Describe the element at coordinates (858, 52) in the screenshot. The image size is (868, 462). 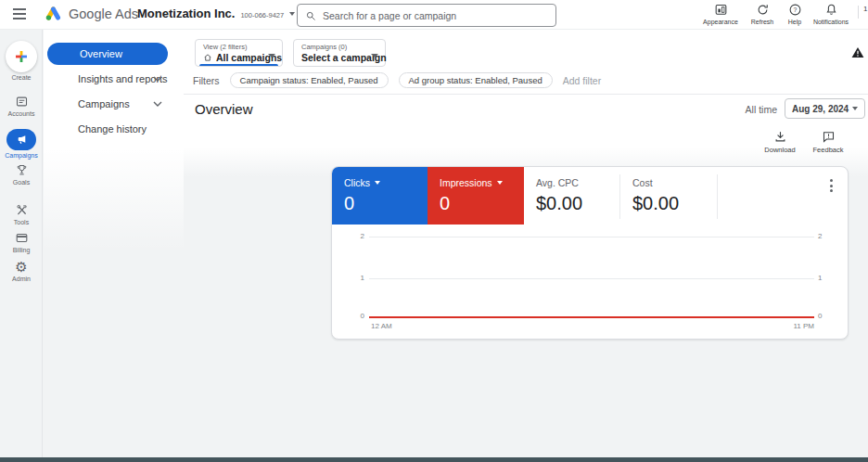
I see `alert-icon` at that location.